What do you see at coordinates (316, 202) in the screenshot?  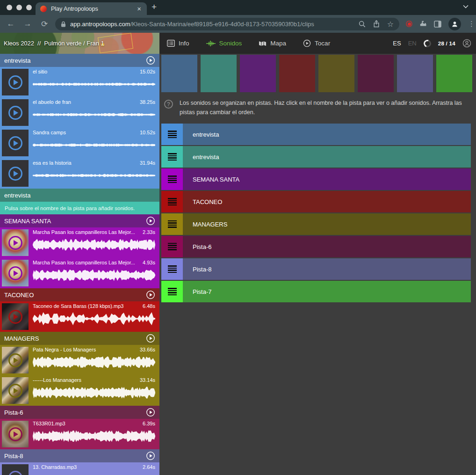 I see `track-row: TACONEO` at bounding box center [316, 202].